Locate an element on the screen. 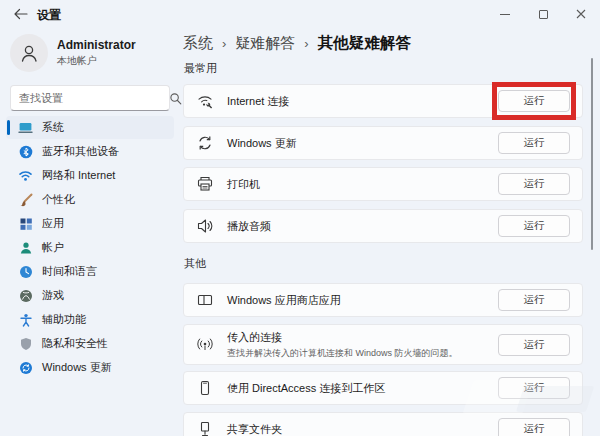 The image size is (600, 436). breadcrumb-system: 系统 is located at coordinates (198, 44).